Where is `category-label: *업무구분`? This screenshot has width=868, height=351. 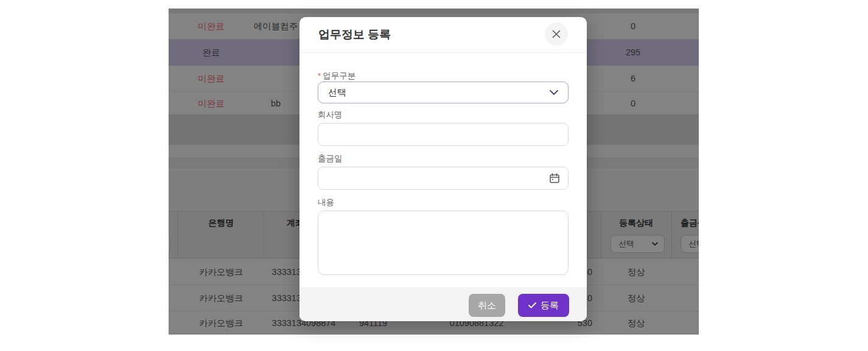 category-label: *업무구분 is located at coordinates (337, 76).